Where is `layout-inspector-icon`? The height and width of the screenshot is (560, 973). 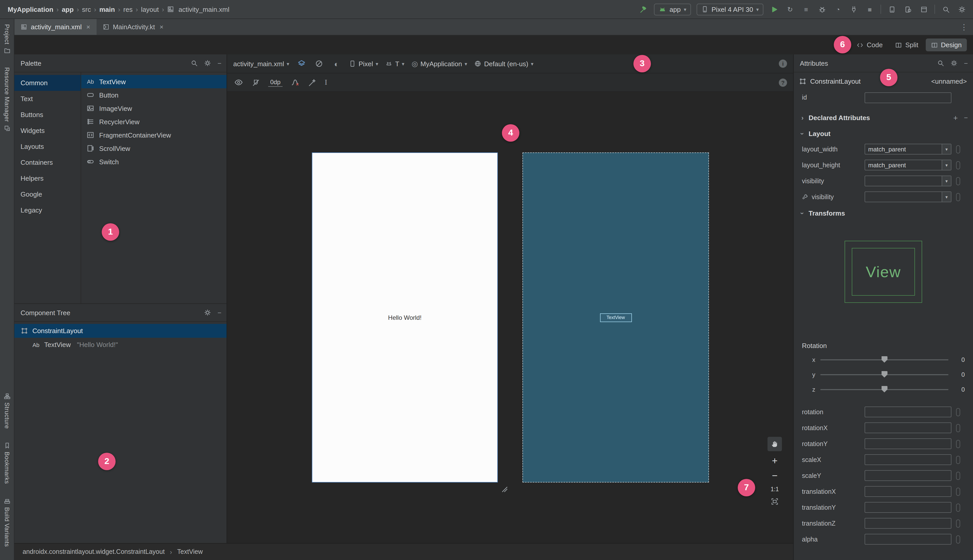
layout-inspector-icon is located at coordinates (908, 9).